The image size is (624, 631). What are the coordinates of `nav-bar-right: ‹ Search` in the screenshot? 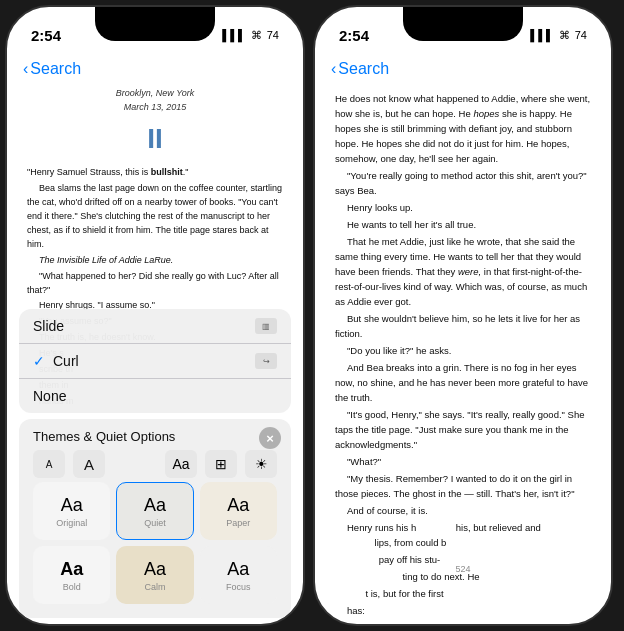 It's located at (463, 69).